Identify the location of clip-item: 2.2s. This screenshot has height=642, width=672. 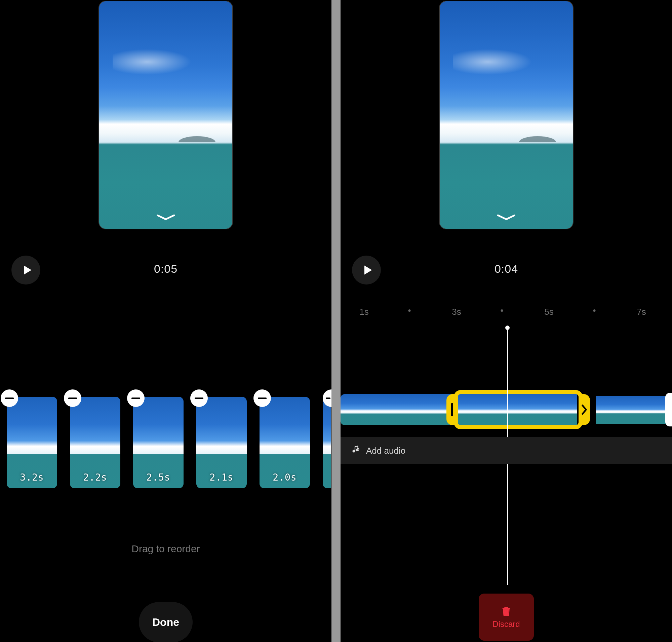
(95, 443).